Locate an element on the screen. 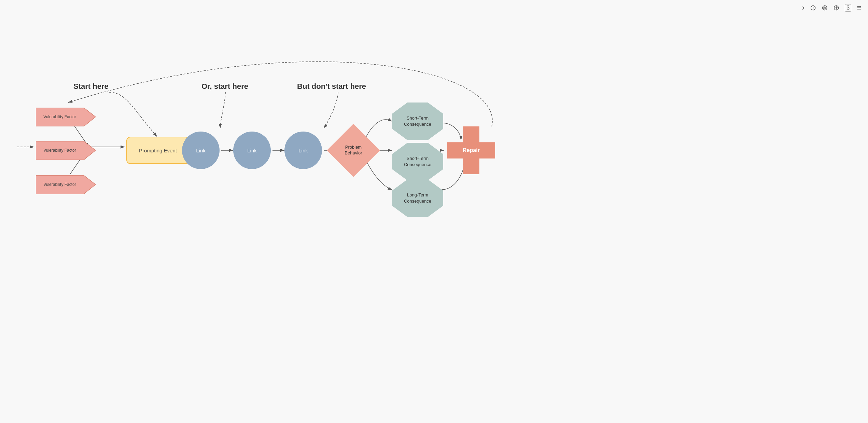 This screenshot has height=423, width=868. problem-behavior: ProblemBehavior is located at coordinates (353, 150).